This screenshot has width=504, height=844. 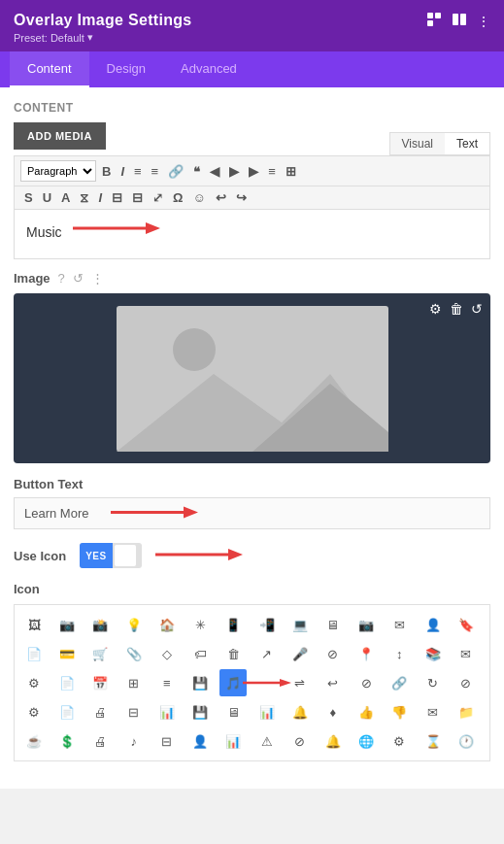 I want to click on outdent-button: ⊟, so click(x=138, y=198).